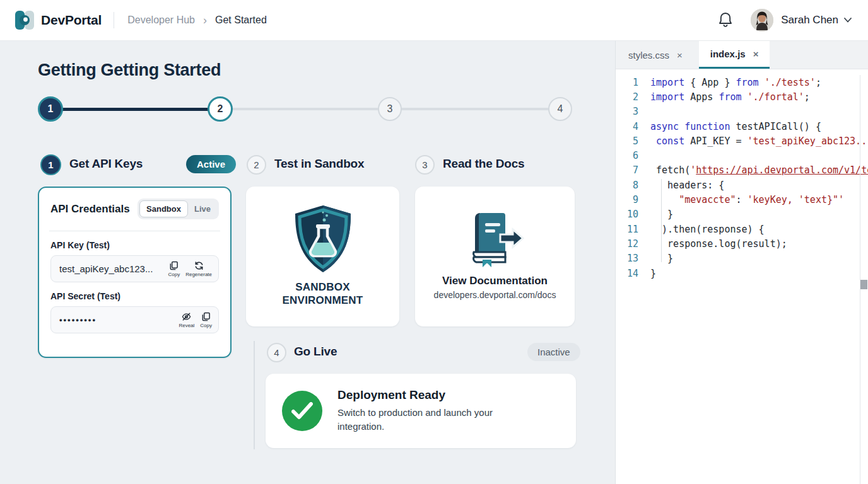 The width and height of the screenshot is (868, 484). What do you see at coordinates (319, 164) in the screenshot?
I see `step2-title: Test in Sandbox` at bounding box center [319, 164].